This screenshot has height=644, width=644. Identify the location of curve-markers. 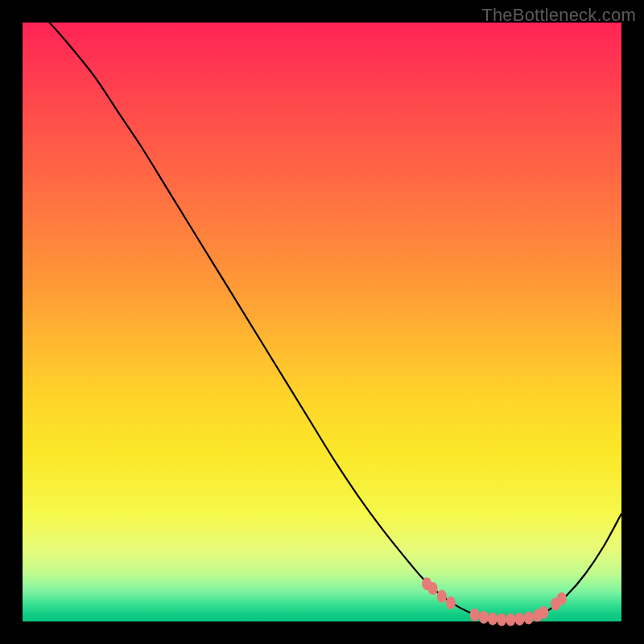
(494, 602).